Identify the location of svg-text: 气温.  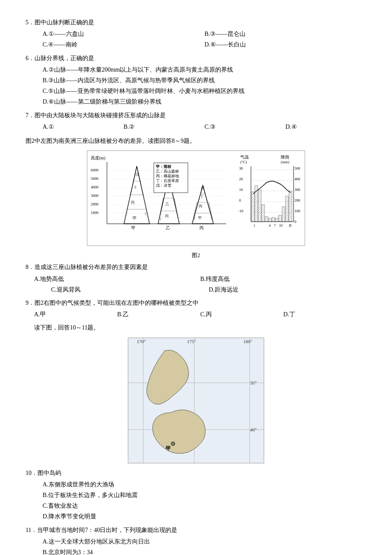
(245, 157).